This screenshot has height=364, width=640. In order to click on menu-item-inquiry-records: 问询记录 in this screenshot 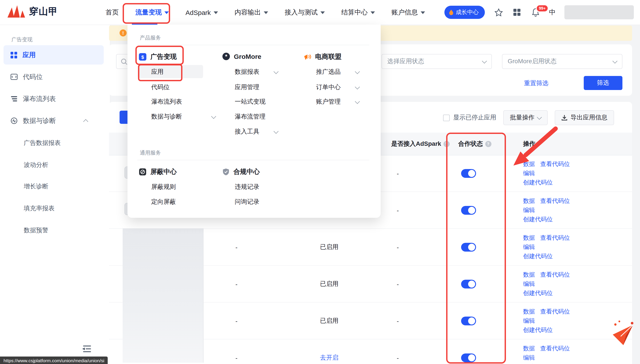, I will do `click(247, 202)`.